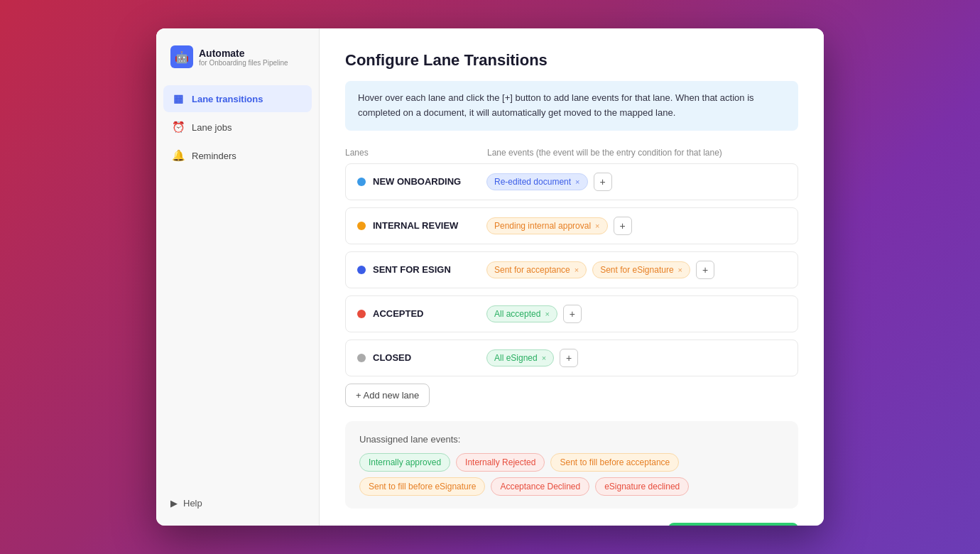 The image size is (980, 554). What do you see at coordinates (227, 99) in the screenshot?
I see `sidebar-item-label: Lane transitions` at bounding box center [227, 99].